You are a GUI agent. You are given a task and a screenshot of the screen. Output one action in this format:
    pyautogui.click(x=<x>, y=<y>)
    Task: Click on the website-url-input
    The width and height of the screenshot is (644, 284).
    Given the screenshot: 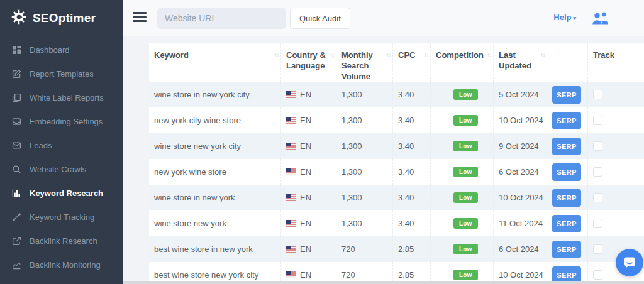 What is the action you would take?
    pyautogui.click(x=221, y=18)
    